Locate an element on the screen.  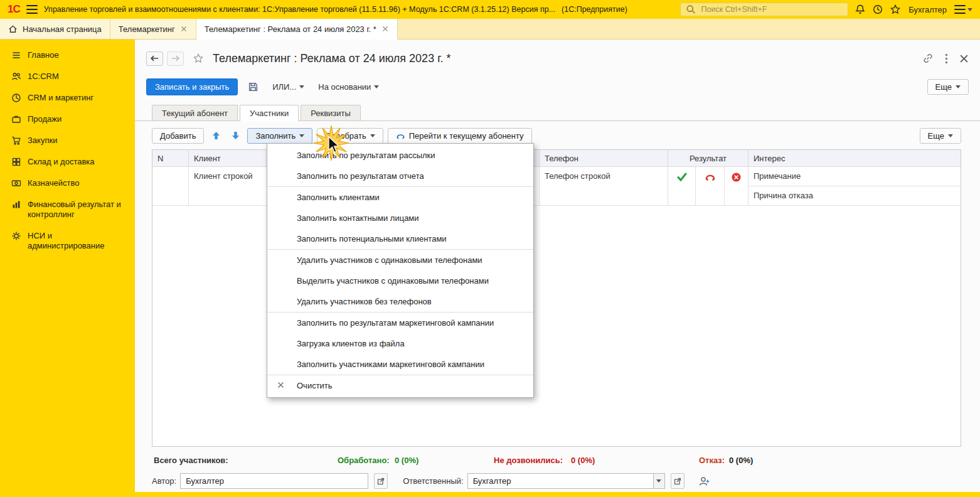
refused-value: 0 (0%) is located at coordinates (741, 461).